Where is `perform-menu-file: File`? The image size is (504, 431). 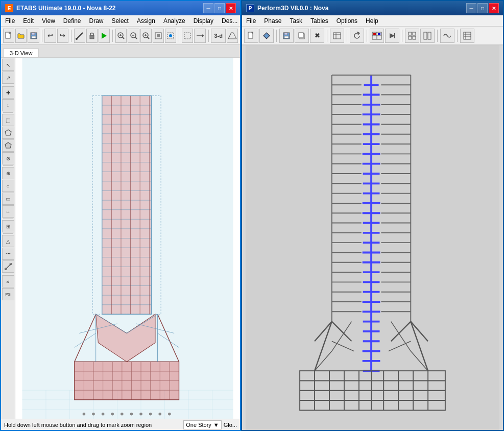 perform-menu-file: File is located at coordinates (251, 20).